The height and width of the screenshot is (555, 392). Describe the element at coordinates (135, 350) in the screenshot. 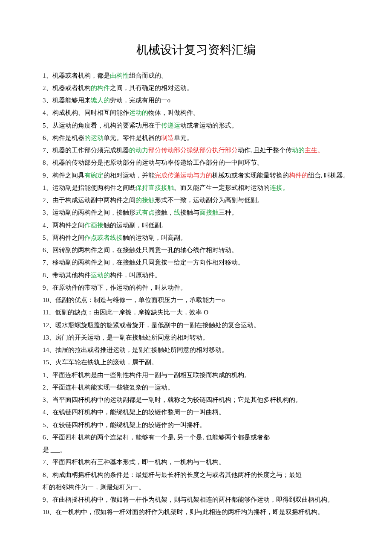

I see `text-segment: 14、抽屉的拉出或者推进运动，是副在接触处所同意的相对移动。` at that location.